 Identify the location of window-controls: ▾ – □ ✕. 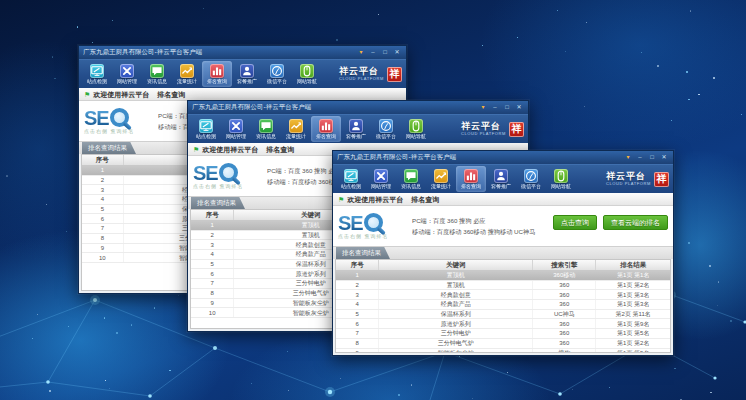
(379, 52).